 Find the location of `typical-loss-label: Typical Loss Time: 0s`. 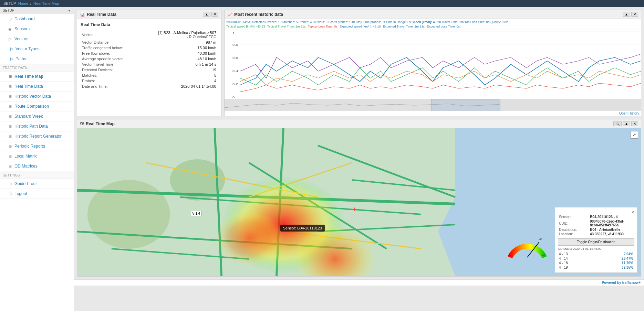

typical-loss-label: Typical Loss Time: 0s is located at coordinates (323, 26).